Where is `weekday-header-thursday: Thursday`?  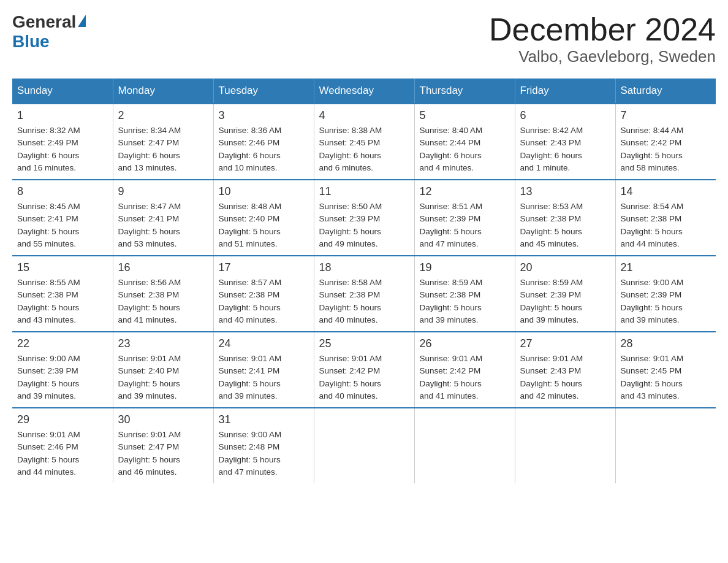 weekday-header-thursday: Thursday is located at coordinates (464, 91).